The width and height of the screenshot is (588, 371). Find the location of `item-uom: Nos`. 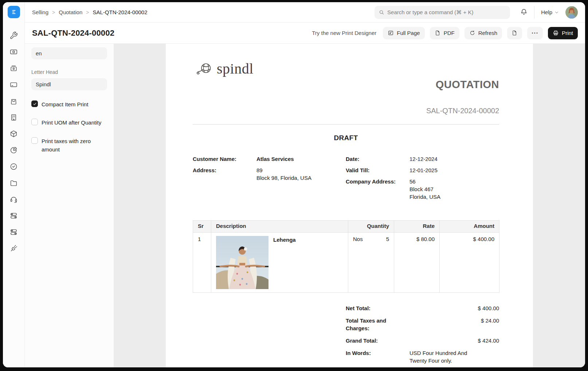

item-uom: Nos is located at coordinates (358, 239).